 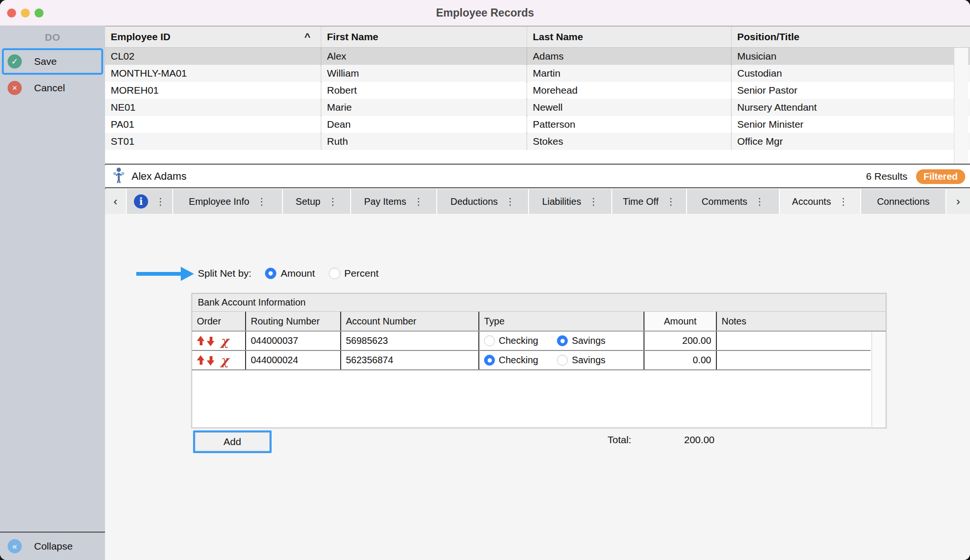 I want to click on titlebar: Employee Records, so click(x=485, y=13).